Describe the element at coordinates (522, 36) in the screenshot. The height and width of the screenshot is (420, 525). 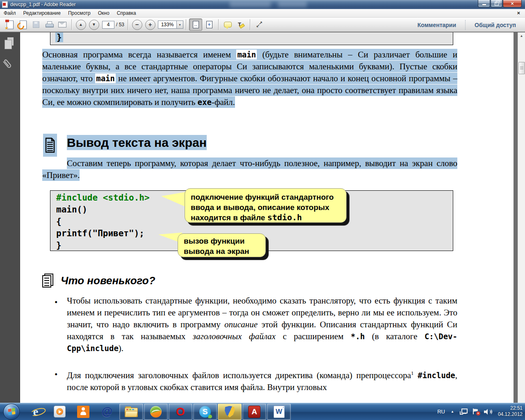
I see `scroll-up-button: ▲` at that location.